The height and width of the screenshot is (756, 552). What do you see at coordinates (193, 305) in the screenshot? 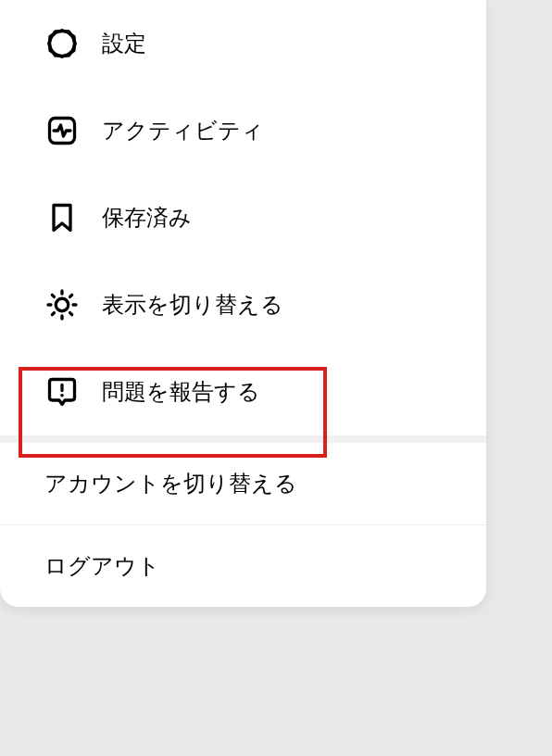
I see `menu-item-label: 表示を切り替える` at bounding box center [193, 305].